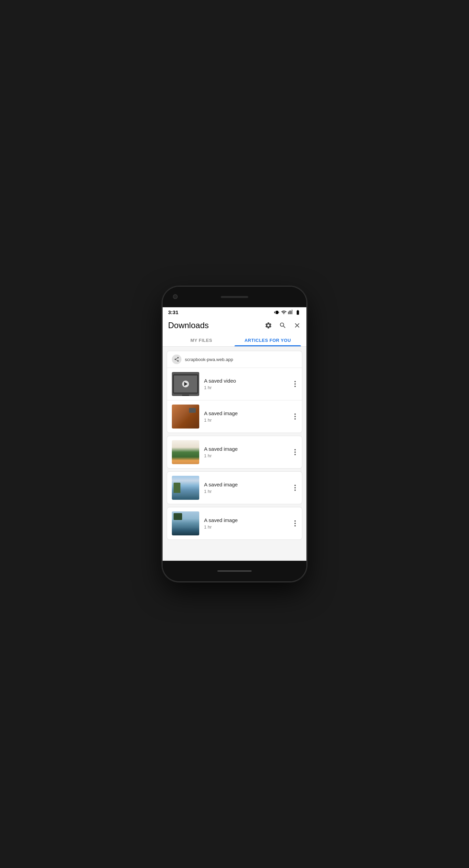 Image resolution: width=469 pixels, height=868 pixels. What do you see at coordinates (283, 325) in the screenshot?
I see `search-button` at bounding box center [283, 325].